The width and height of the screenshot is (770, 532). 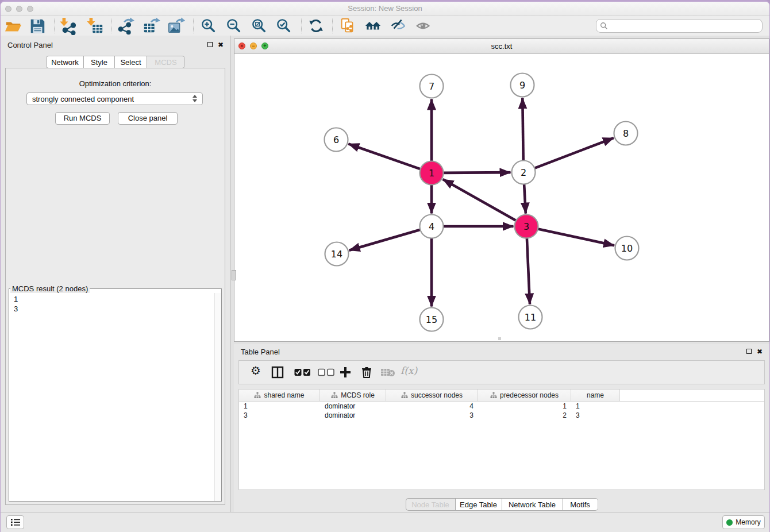 I want to click on panel-divider-grip, so click(x=234, y=275).